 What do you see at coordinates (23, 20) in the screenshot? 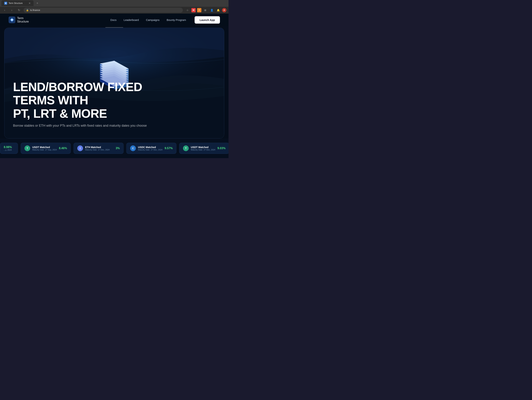
I see `logo-text: Term Structure` at bounding box center [23, 20].